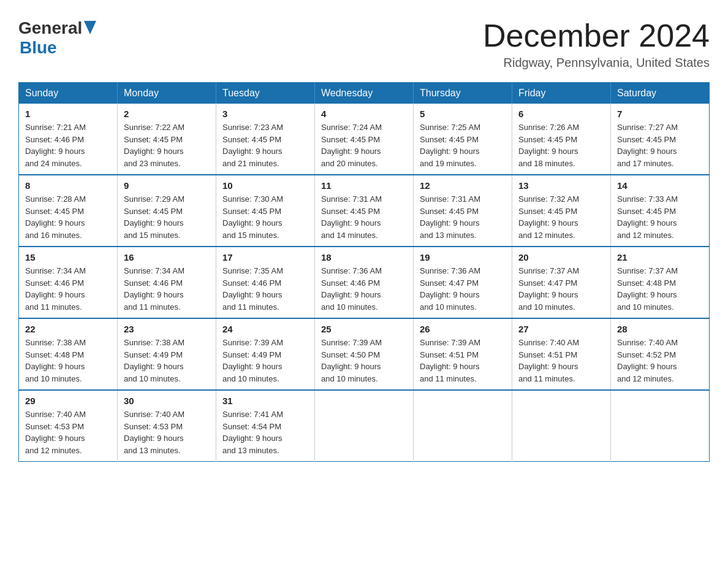 The image size is (728, 563). Describe the element at coordinates (265, 114) in the screenshot. I see `day-number: 3` at that location.